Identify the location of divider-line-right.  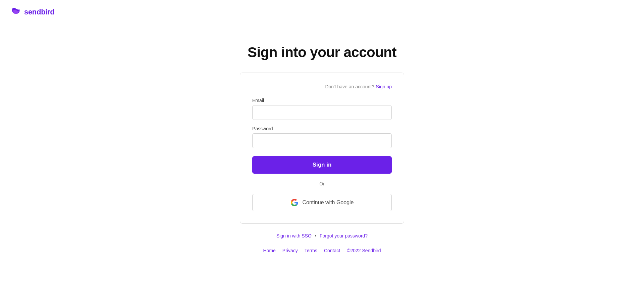
(360, 184).